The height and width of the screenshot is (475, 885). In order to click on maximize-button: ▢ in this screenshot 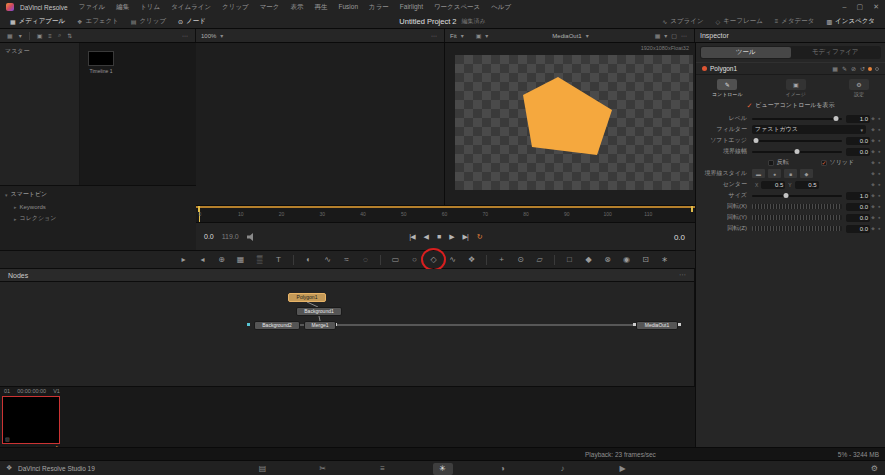, I will do `click(860, 7)`.